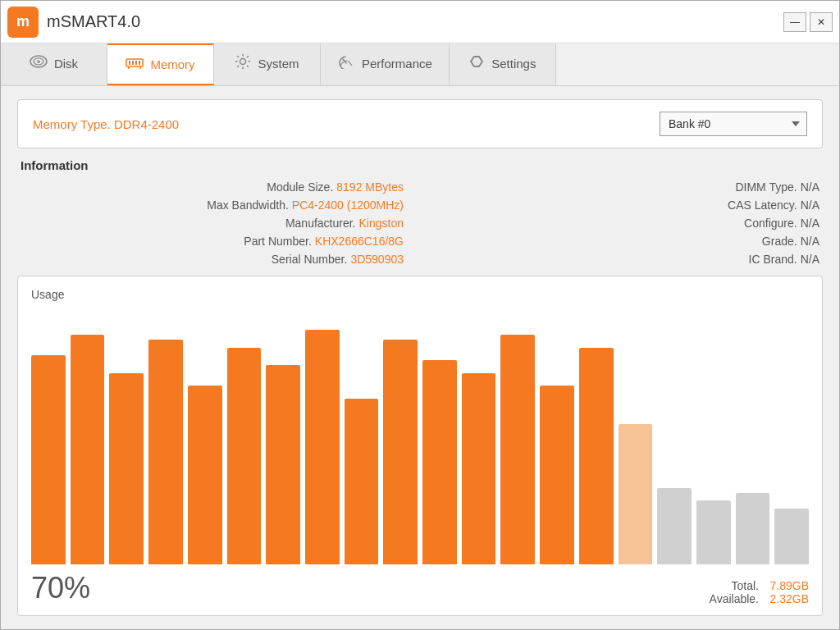 This screenshot has height=630, width=840. Describe the element at coordinates (786, 586) in the screenshot. I see `total-value: 7.89GB` at that location.